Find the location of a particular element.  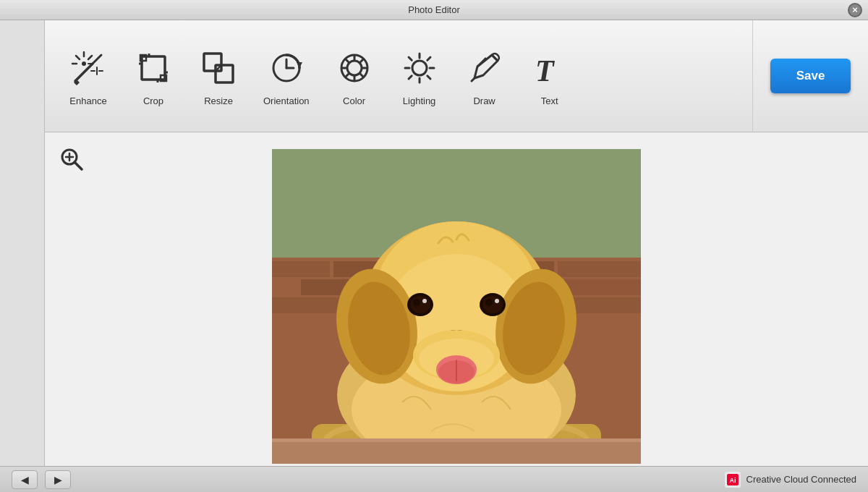

save-area: Save is located at coordinates (810, 77).